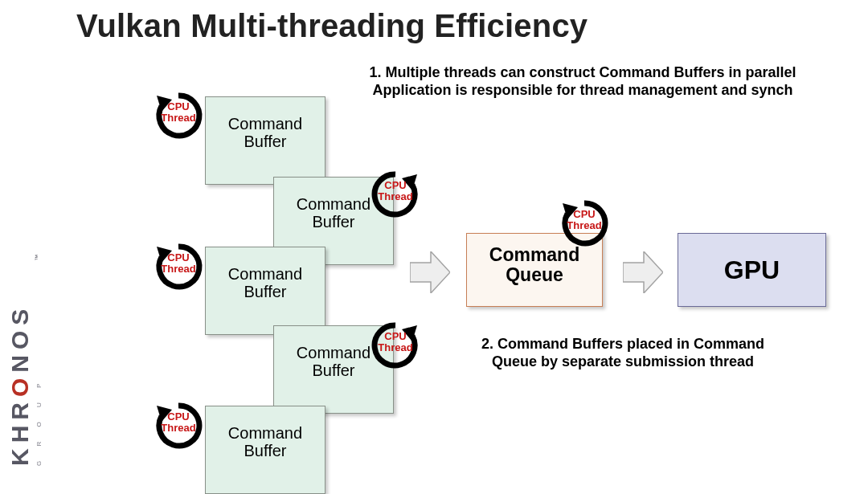 The image size is (868, 494). Describe the element at coordinates (643, 272) in the screenshot. I see `arrow-queue-to-gpu-icon` at that location.